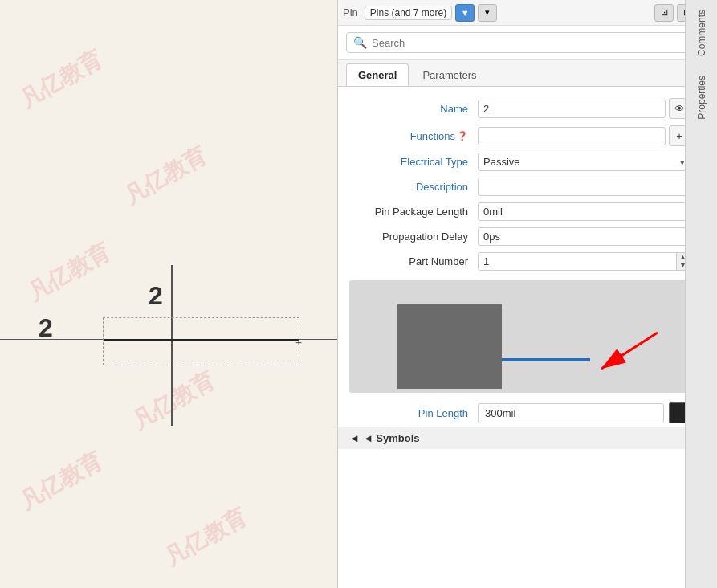  Describe the element at coordinates (519, 43) in the screenshot. I see `search-bar: 🔍` at that location.